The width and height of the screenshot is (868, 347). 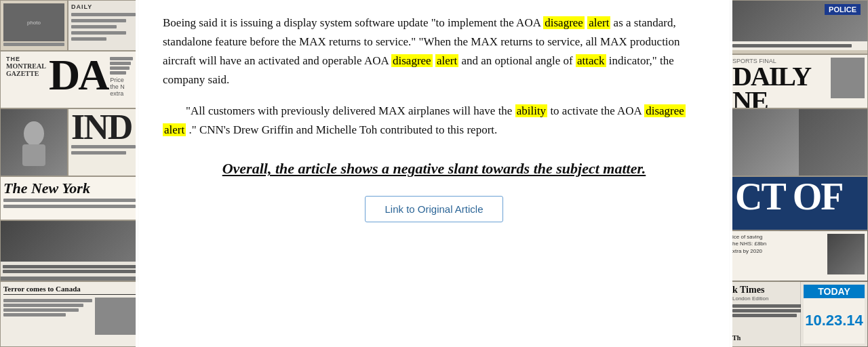 What do you see at coordinates (599, 23) in the screenshot?
I see `highlight-alert-1: alert` at bounding box center [599, 23].